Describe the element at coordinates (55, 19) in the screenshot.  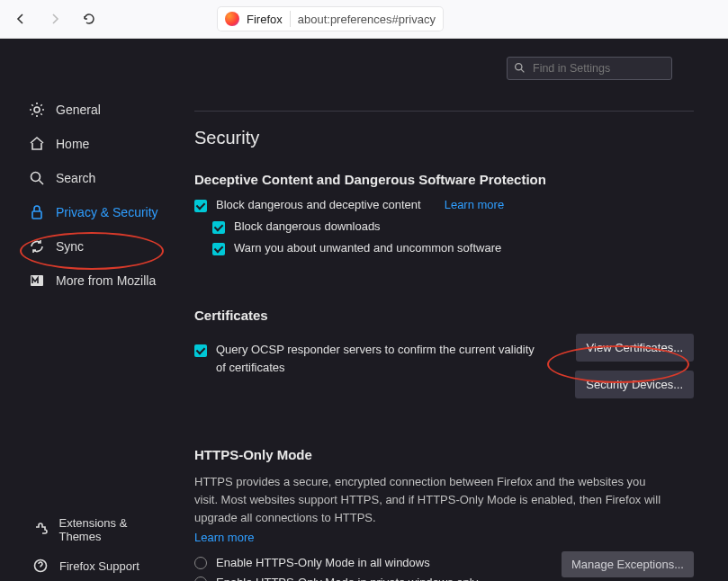
I see `forward-button` at that location.